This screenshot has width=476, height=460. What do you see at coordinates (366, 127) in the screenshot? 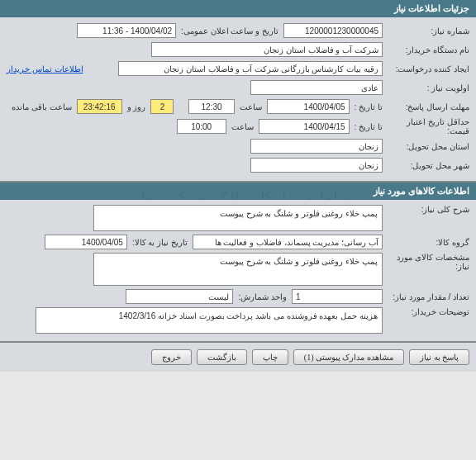
I see `price-to-date-label: تا تاریخ :` at bounding box center [366, 127].